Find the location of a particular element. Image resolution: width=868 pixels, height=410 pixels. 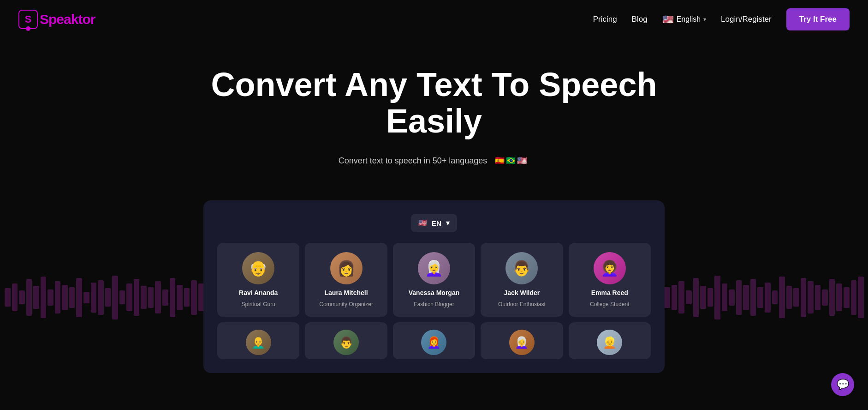

voice-name: Emma Reed is located at coordinates (610, 293).